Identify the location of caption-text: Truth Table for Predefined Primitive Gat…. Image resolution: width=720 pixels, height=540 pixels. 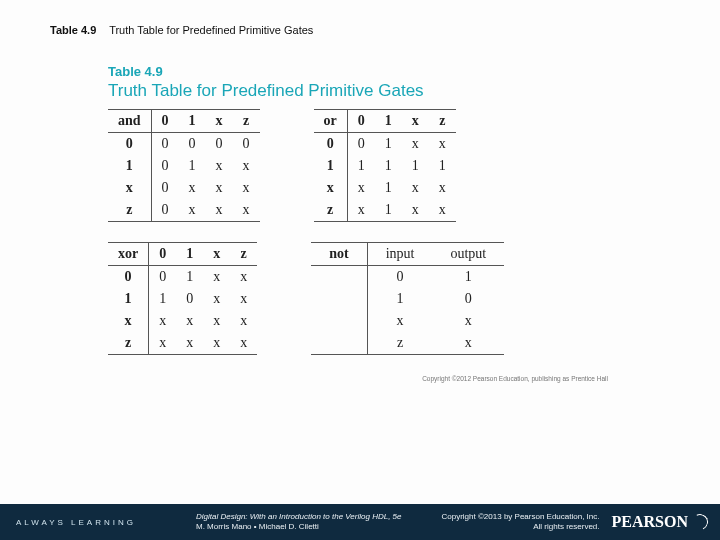
(211, 30).